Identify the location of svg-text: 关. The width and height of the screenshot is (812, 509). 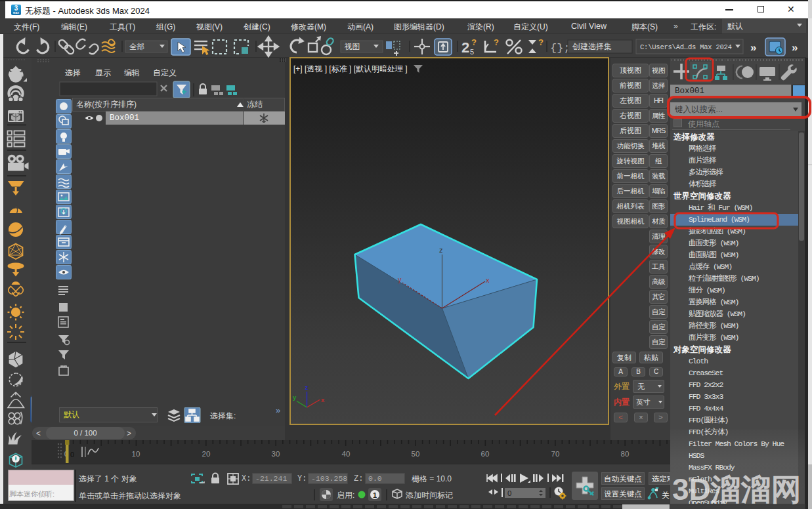
(666, 495).